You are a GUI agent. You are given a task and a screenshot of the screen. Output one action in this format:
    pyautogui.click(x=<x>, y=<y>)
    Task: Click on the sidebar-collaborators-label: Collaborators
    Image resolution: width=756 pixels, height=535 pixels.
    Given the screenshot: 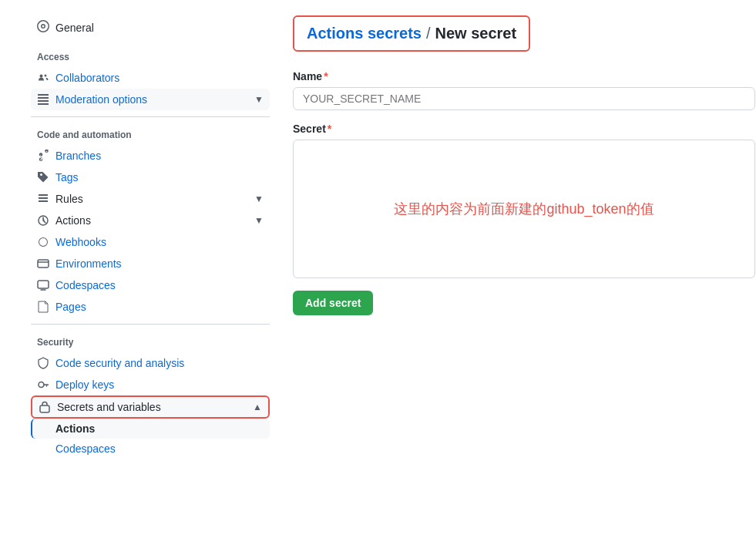 What is the action you would take?
    pyautogui.click(x=160, y=78)
    